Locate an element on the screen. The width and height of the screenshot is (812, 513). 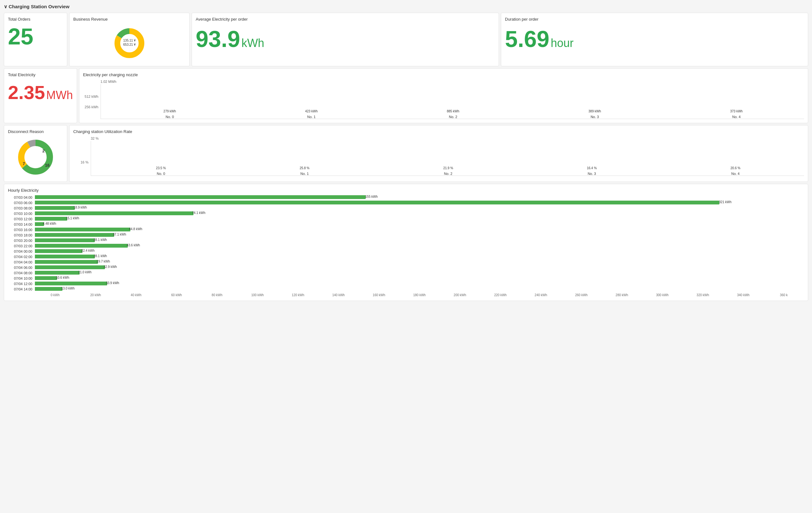
hourly-bar-value-label: 155 kWh is located at coordinates (371, 197).